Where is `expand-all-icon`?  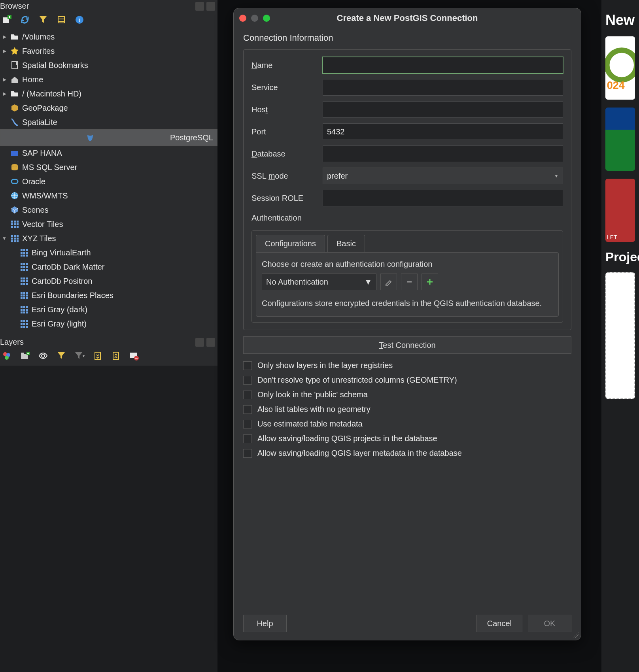
expand-all-icon is located at coordinates (98, 356).